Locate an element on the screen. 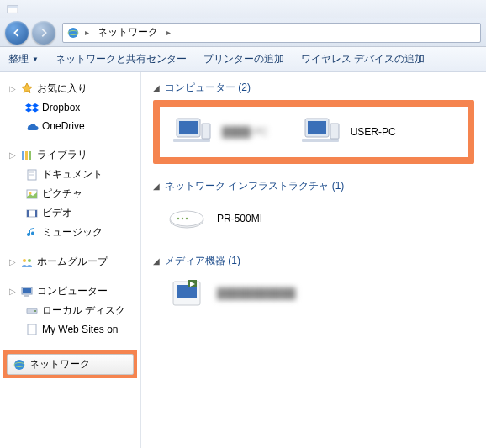 Image resolution: width=486 pixels, height=448 pixels. device-computer: USER-PC is located at coordinates (348, 132).